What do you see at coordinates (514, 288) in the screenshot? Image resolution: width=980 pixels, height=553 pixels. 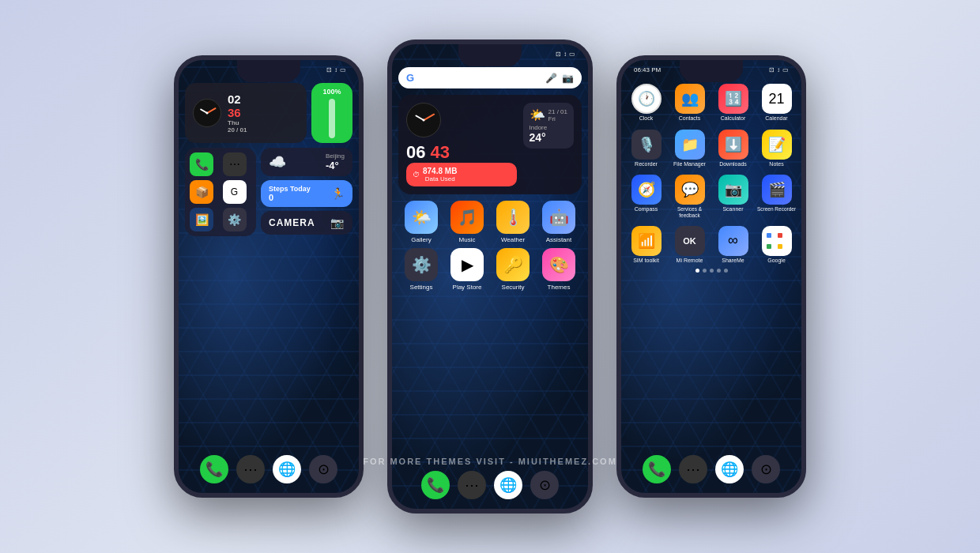 I see `security-label: Security` at bounding box center [514, 288].